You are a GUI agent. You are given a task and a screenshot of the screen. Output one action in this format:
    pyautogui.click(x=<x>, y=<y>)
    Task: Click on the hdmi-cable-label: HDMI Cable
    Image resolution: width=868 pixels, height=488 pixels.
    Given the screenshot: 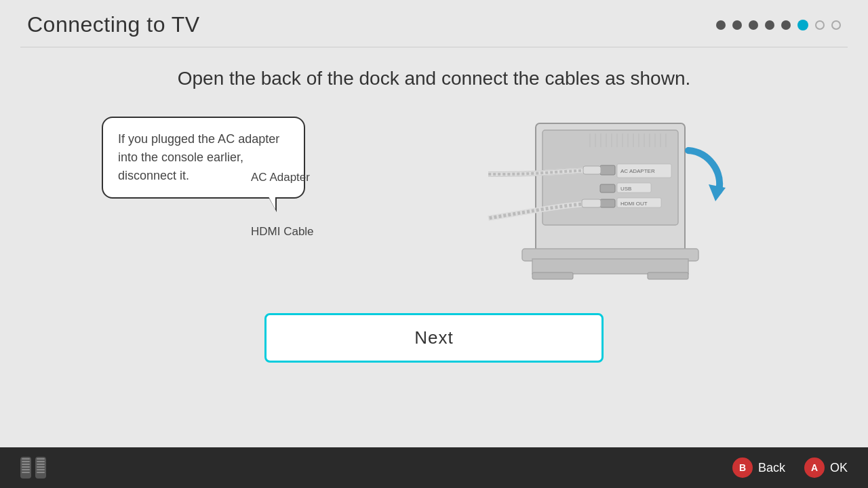 What is the action you would take?
    pyautogui.click(x=282, y=232)
    